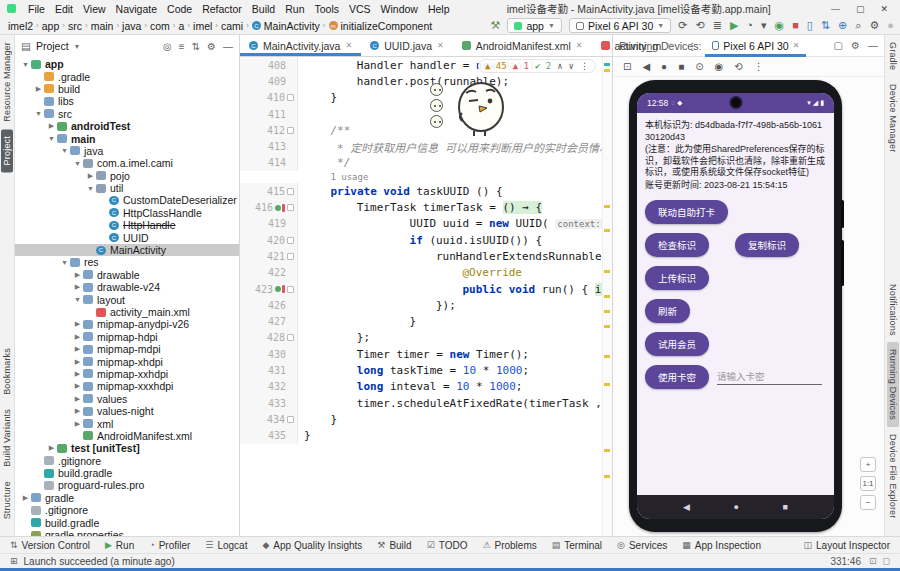 The image size is (900, 571). I want to click on back-nav-icon: ◀, so click(686, 507).